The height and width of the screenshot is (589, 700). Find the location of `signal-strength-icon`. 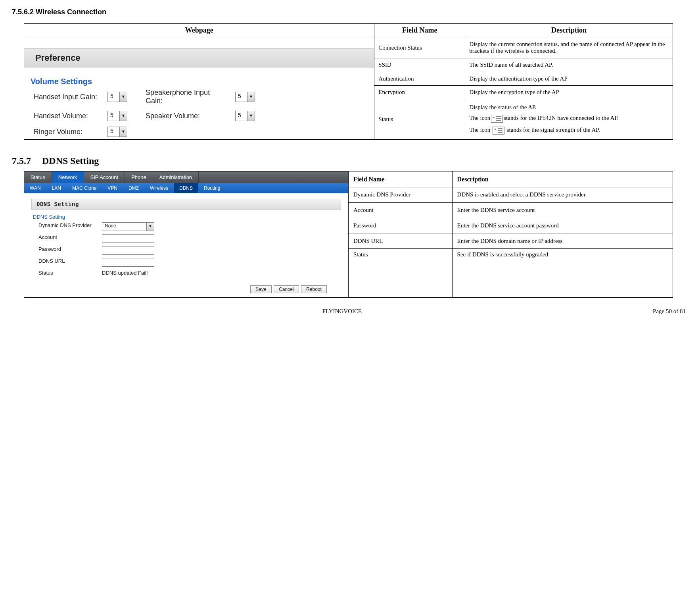

signal-strength-icon is located at coordinates (499, 131).